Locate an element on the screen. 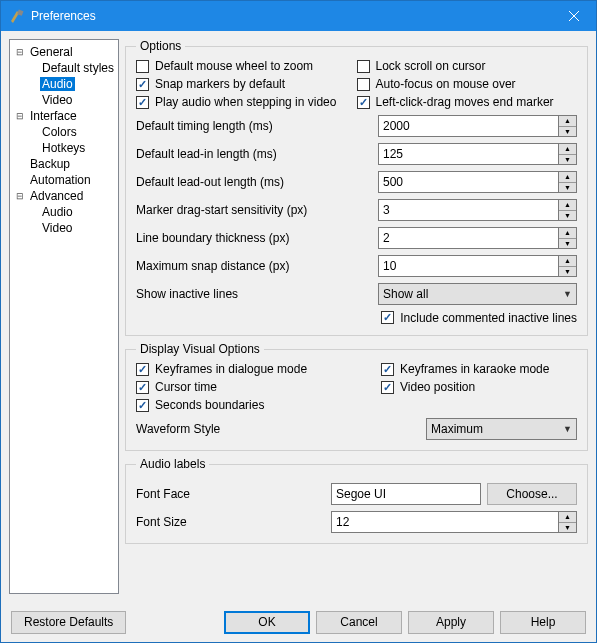  dialog-button-bar: Restore Defaults OK Cancel Apply Help is located at coordinates (298, 622).